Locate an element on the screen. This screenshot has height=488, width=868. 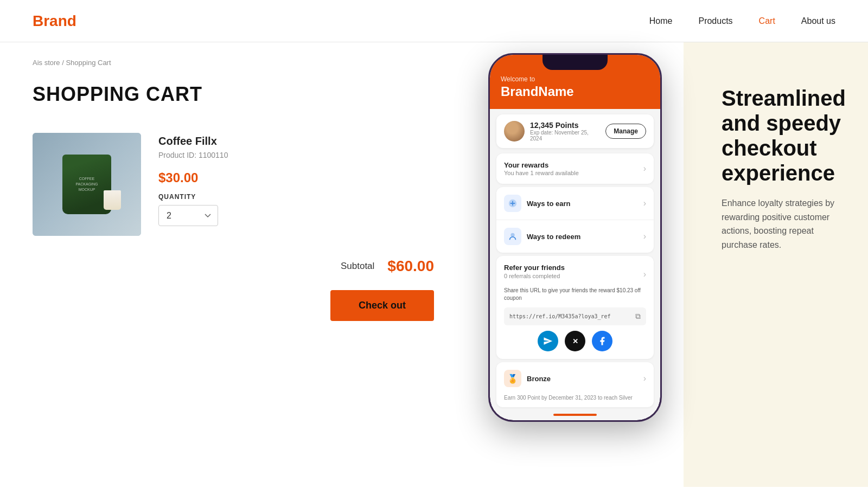
nav-about: About us is located at coordinates (818, 21).